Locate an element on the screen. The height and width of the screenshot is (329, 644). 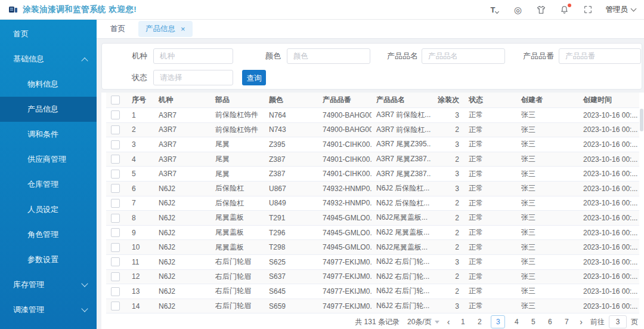
app-logo is located at coordinates (13, 10).